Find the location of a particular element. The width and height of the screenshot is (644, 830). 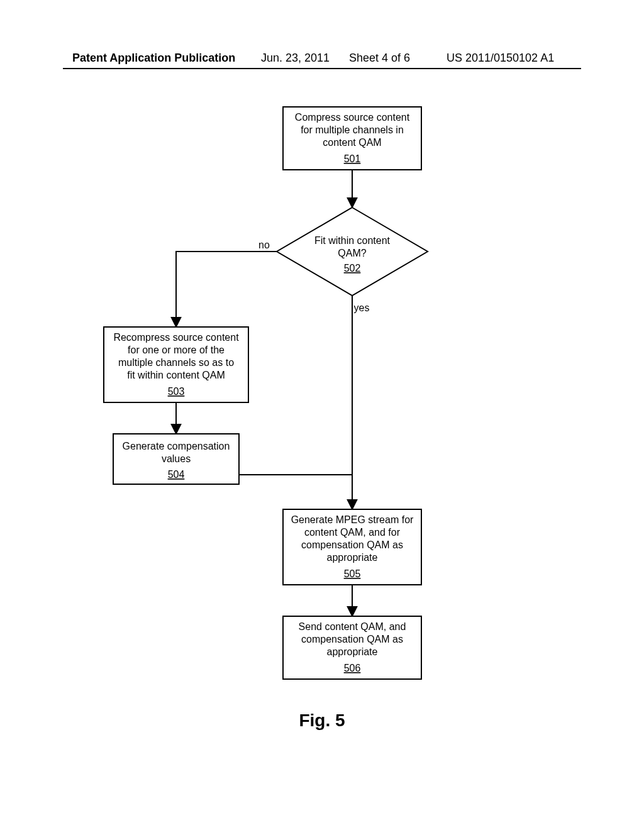

node-501-ref: 501 is located at coordinates (352, 158).